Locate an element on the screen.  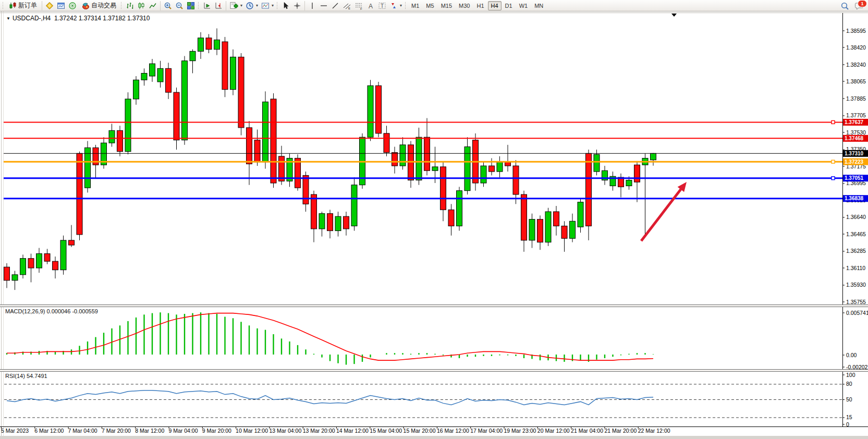
channel-icon: E is located at coordinates (347, 6).